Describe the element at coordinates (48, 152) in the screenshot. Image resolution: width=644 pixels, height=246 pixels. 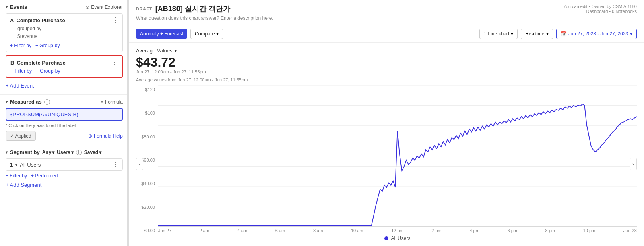
I see `segment-any-dropdown: Any ▾` at that location.